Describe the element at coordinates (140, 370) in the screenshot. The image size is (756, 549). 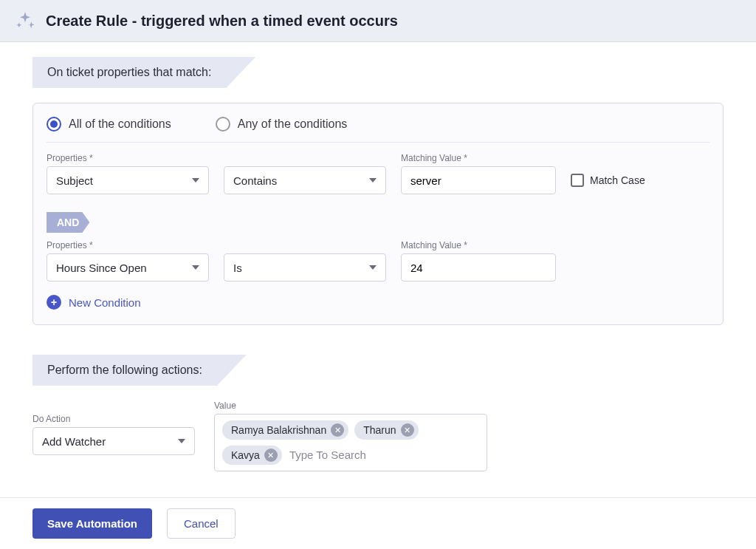
I see `actions-banner: Perform the following actions:` at that location.